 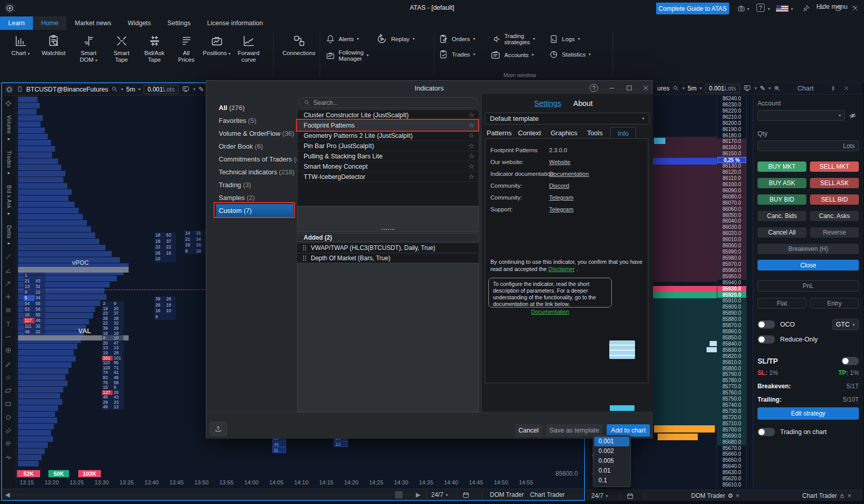 What do you see at coordinates (299, 45) in the screenshot?
I see `ribbon-connections: Connections` at bounding box center [299, 45].